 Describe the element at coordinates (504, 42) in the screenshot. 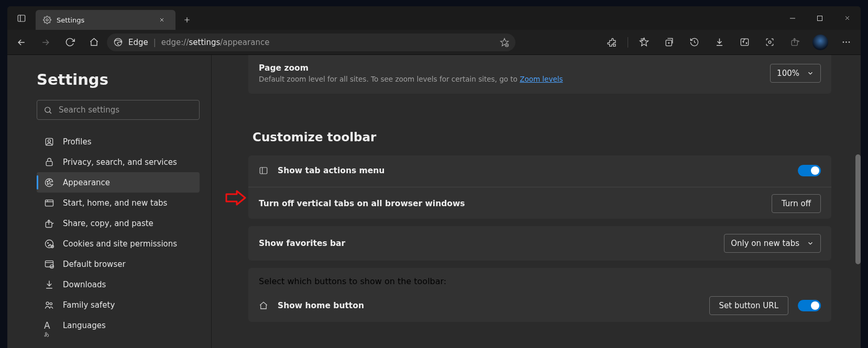

I see `favorite-star-button` at that location.